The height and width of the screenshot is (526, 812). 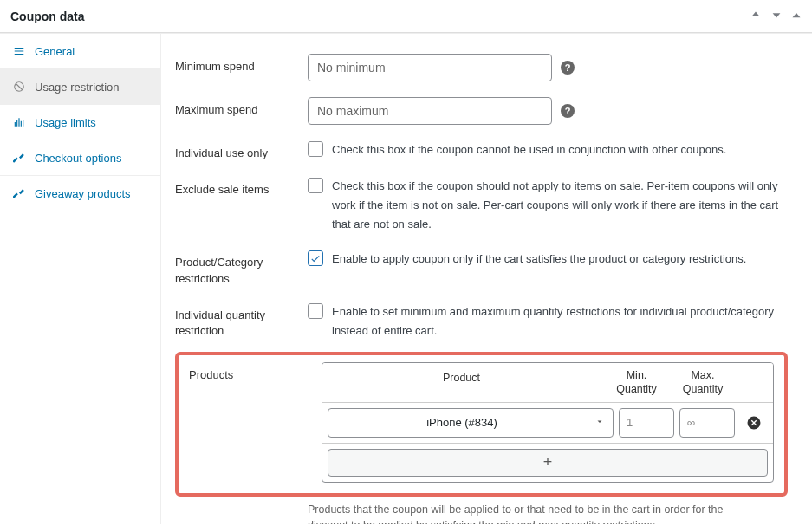 I want to click on individual-use-checkbox, so click(x=315, y=149).